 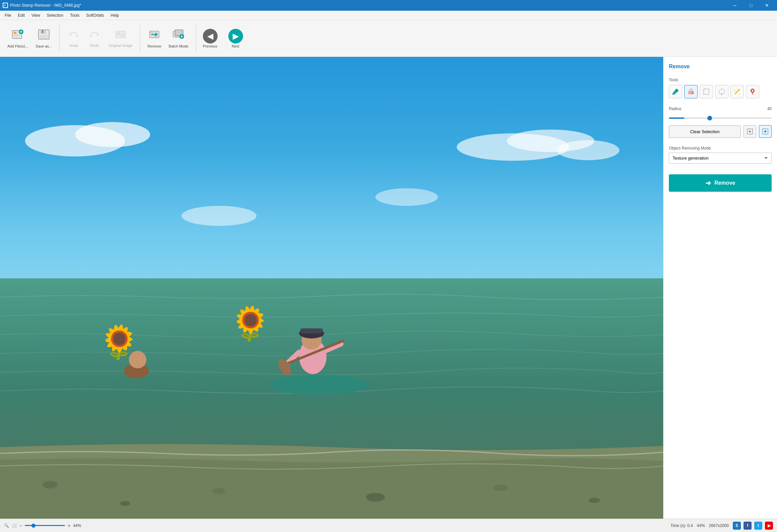 What do you see at coordinates (767, 5) in the screenshot?
I see `close-button: ✕` at bounding box center [767, 5].